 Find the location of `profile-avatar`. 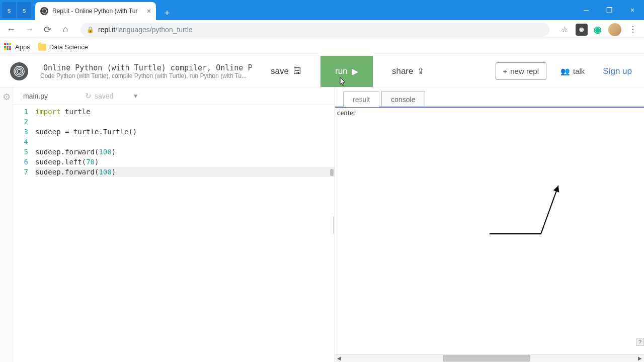

profile-avatar is located at coordinates (615, 30).